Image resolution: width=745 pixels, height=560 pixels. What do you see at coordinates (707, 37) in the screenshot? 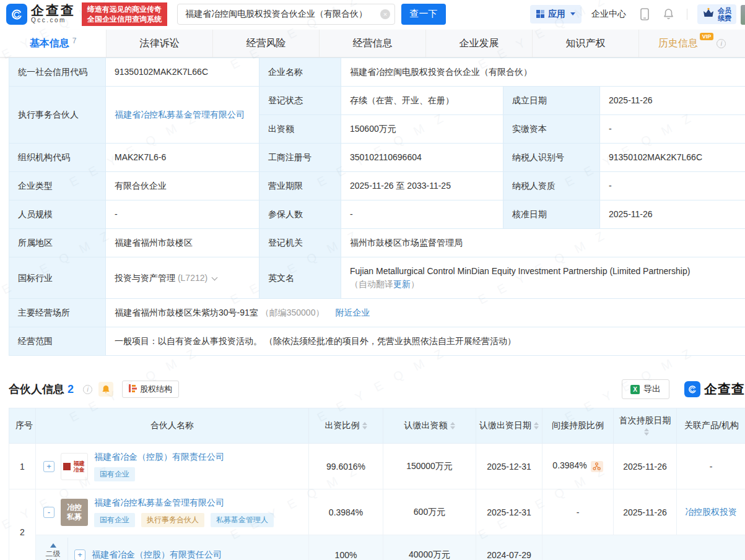
I see `vip-badge: VIP` at bounding box center [707, 37].